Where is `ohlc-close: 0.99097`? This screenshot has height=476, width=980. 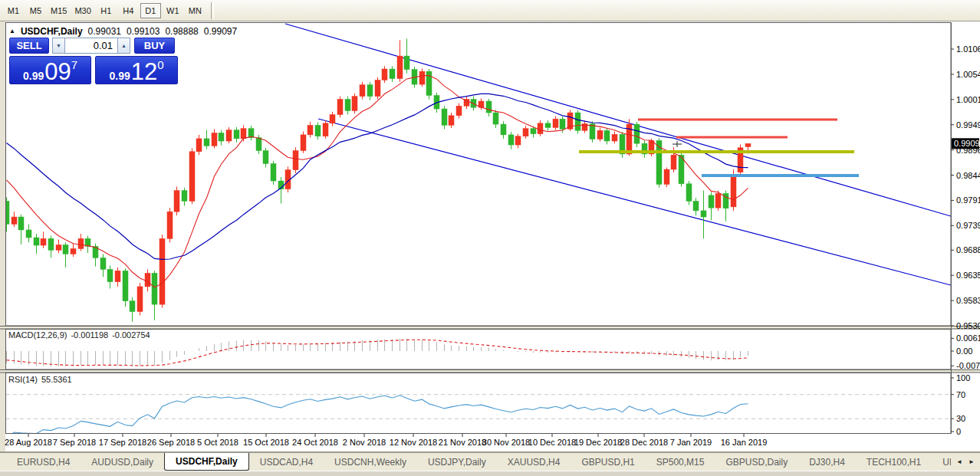 ohlc-close: 0.99097 is located at coordinates (221, 31).